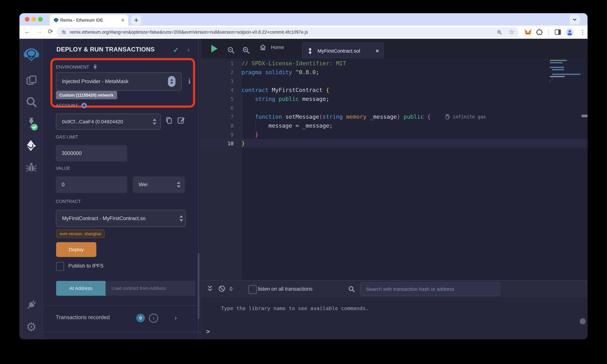 The height and width of the screenshot is (364, 607). I want to click on publish-ipfs-label: Publish to IPFS, so click(86, 266).